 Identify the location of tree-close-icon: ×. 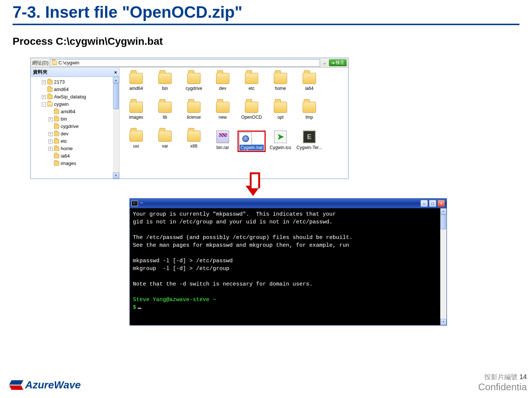
(115, 72).